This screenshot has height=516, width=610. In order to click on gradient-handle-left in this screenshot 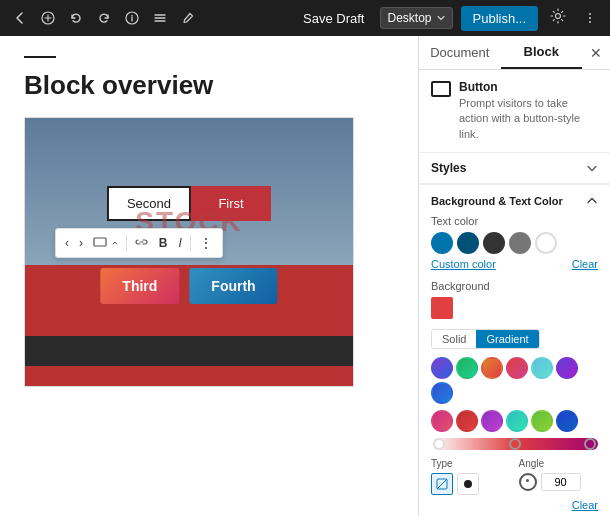, I will do `click(439, 444)`.